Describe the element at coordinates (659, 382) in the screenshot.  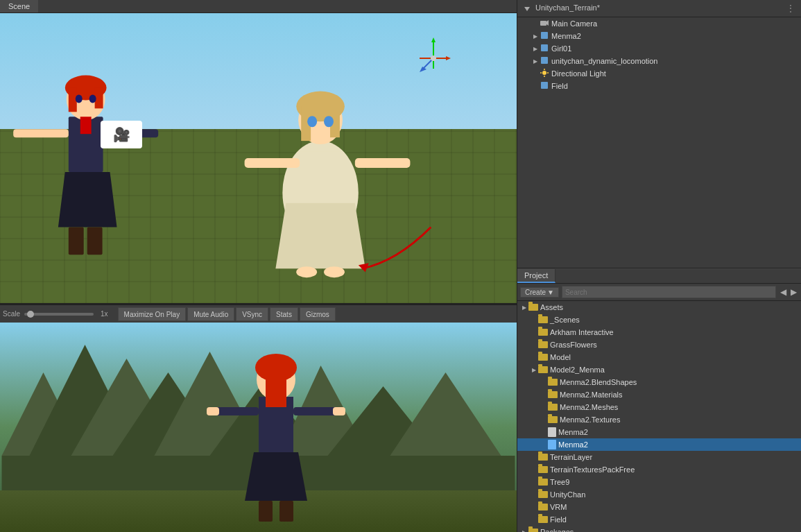
I see `project-tree-item-blendshapes: Menma2.BlendShapes` at that location.